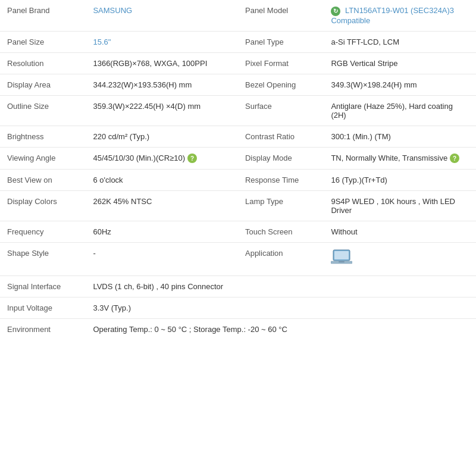  Describe the element at coordinates (238, 180) in the screenshot. I see `table-row: Best View on6 o'clockResponse Time16 (Ty…` at that location.